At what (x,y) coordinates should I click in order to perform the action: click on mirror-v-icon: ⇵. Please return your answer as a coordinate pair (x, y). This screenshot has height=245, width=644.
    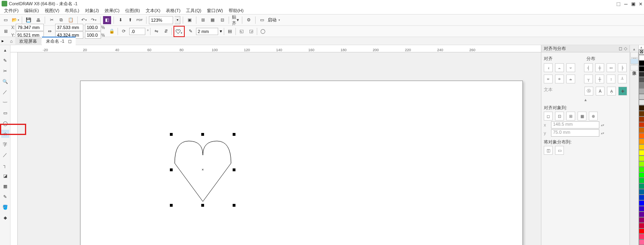
    Looking at the image, I should click on (166, 31).